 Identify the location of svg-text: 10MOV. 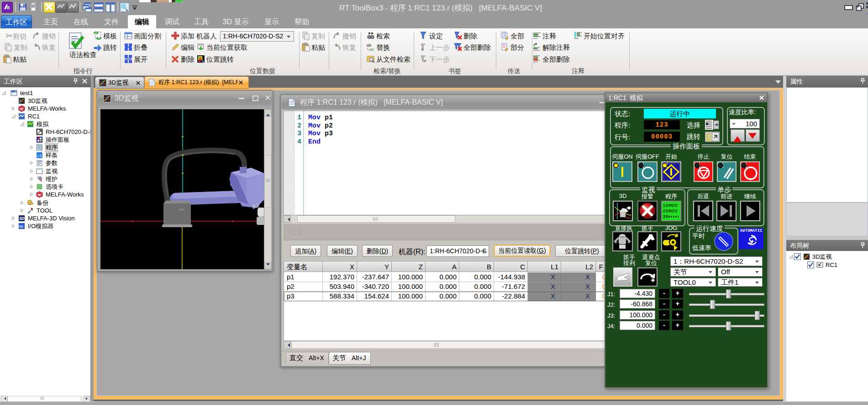
(670, 206).